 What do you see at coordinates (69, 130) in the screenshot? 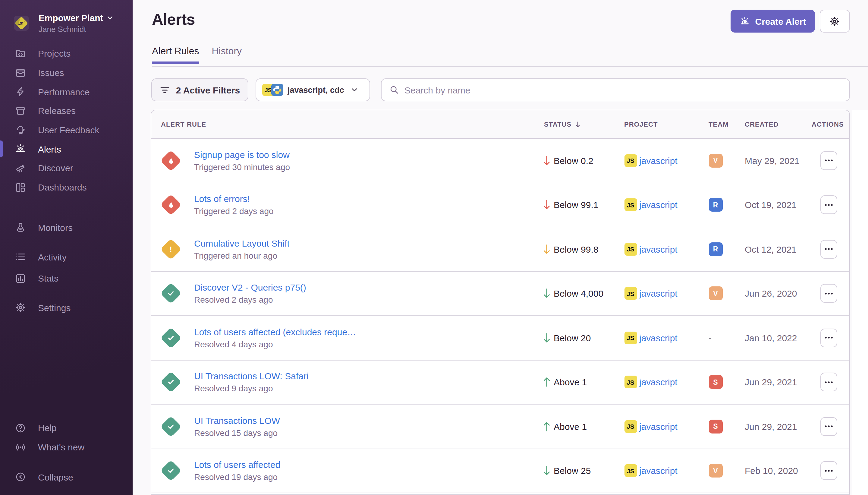
I see `sidebar-item-label: User Feedback` at bounding box center [69, 130].